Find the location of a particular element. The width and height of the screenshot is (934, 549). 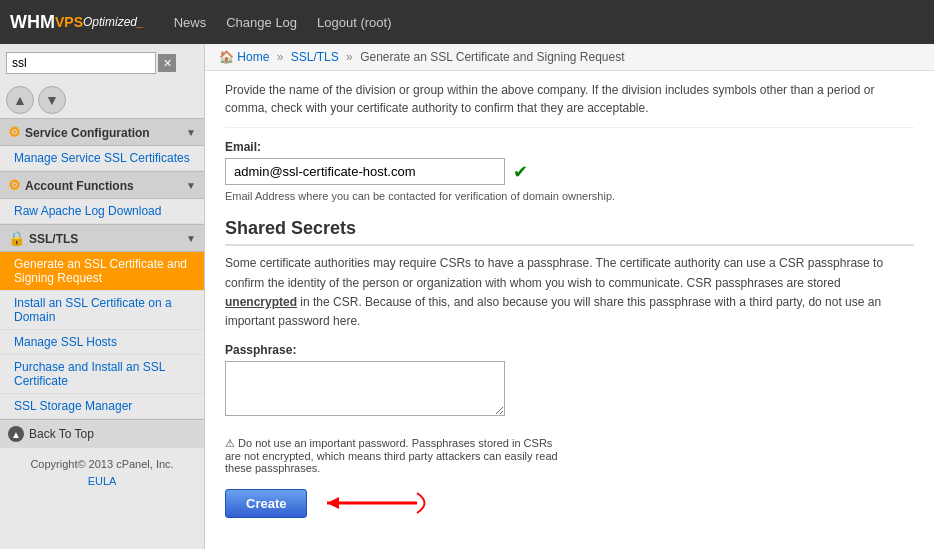

email-input-row: ✔ is located at coordinates (570, 172).